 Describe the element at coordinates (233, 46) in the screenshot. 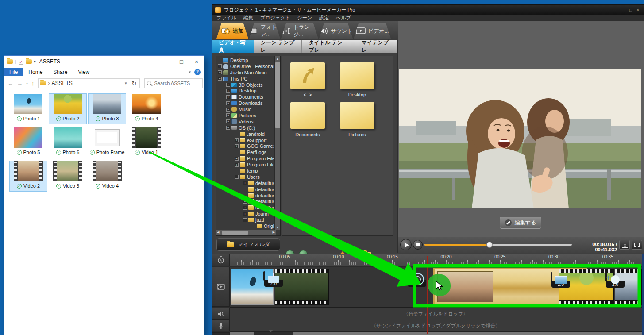

I see `subtab-video-photo: ビデオ・写真` at that location.